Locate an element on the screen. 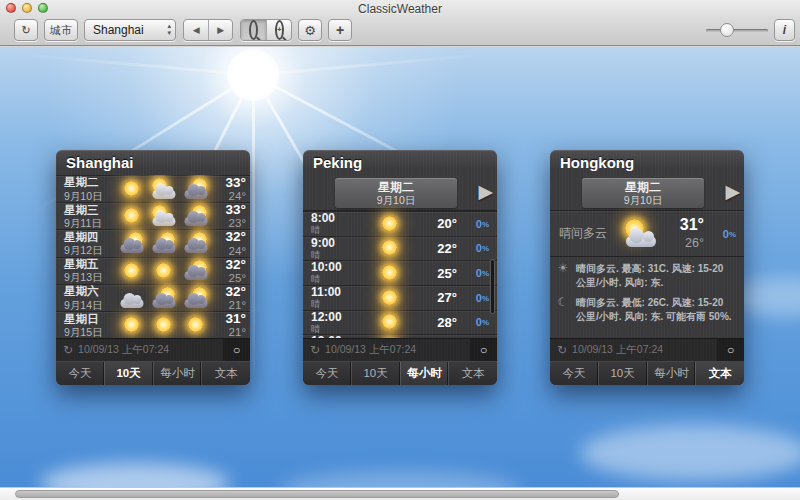 This screenshot has width=800, height=500. zoom-in-icon: + is located at coordinates (280, 30).